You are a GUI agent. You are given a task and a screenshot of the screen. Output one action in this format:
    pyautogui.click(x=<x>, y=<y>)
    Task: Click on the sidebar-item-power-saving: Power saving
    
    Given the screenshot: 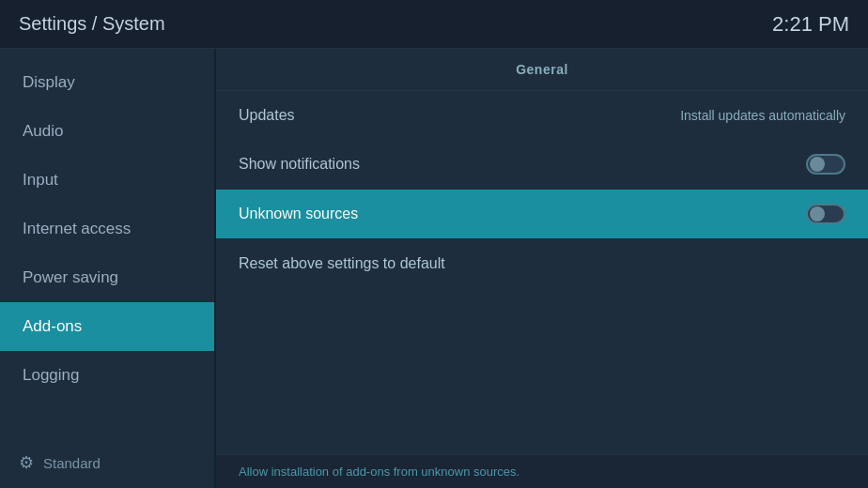 What is the action you would take?
    pyautogui.click(x=107, y=278)
    